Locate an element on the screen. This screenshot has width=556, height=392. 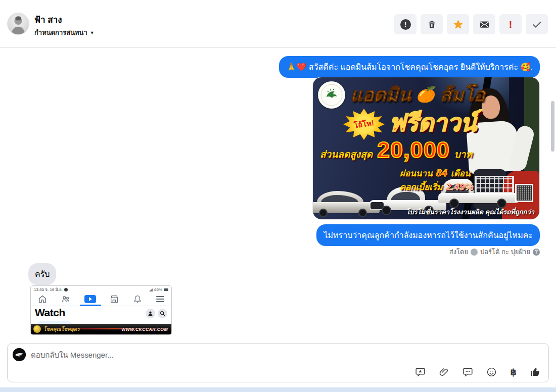
payment-baht-icon: ฿ is located at coordinates (514, 372).